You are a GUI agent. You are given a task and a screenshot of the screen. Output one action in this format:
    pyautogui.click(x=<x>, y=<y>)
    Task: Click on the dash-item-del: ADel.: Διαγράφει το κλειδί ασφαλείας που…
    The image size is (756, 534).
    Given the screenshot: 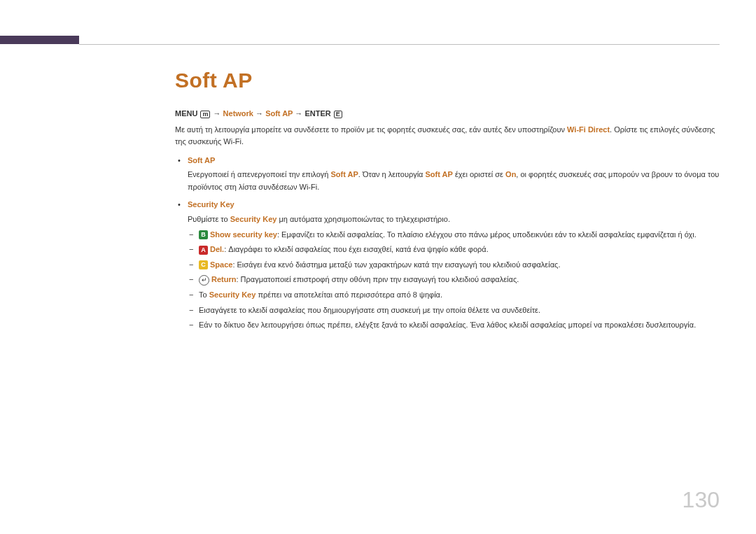 What is the action you would take?
    pyautogui.click(x=454, y=250)
    